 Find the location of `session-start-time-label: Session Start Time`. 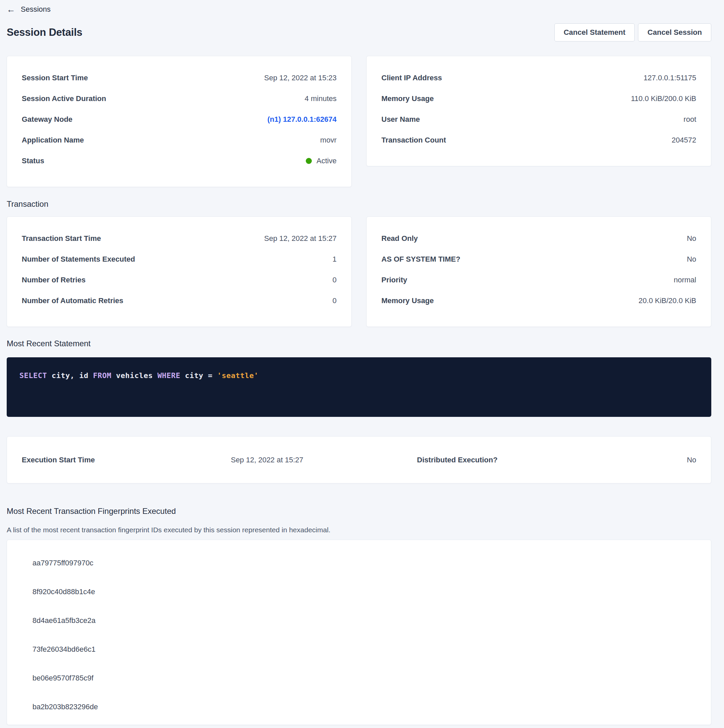

session-start-time-label: Session Start Time is located at coordinates (55, 78).